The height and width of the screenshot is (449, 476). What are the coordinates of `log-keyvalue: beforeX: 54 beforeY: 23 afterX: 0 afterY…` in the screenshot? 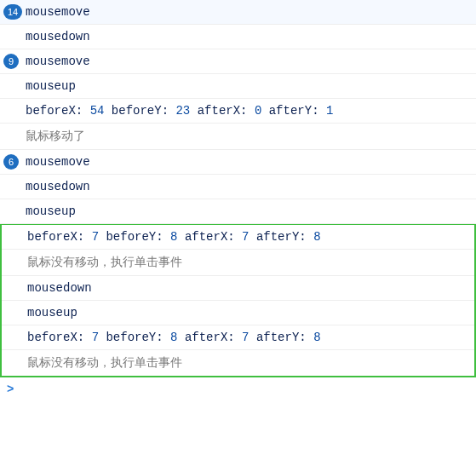 It's located at (179, 111).